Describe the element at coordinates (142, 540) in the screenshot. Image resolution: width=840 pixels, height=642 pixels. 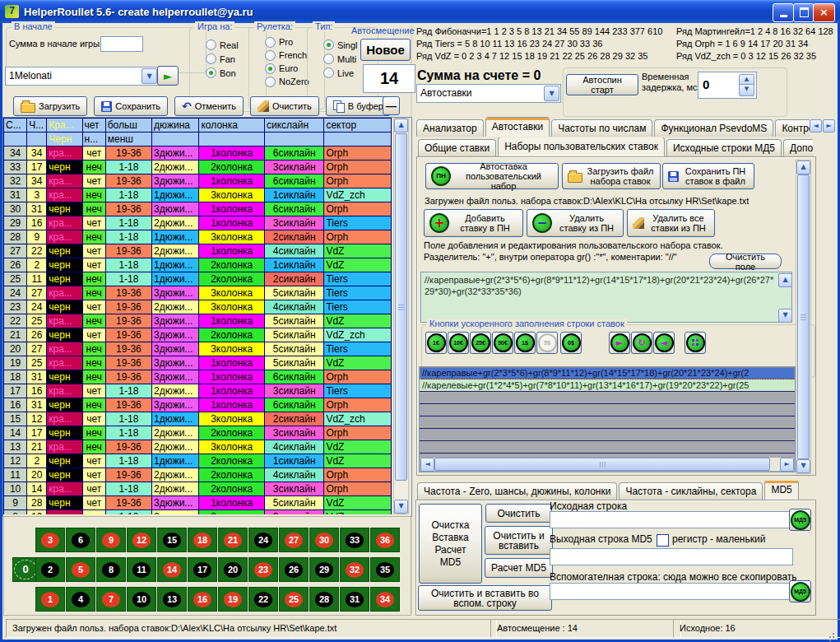
I see `roulette-cell-12: 12` at that location.